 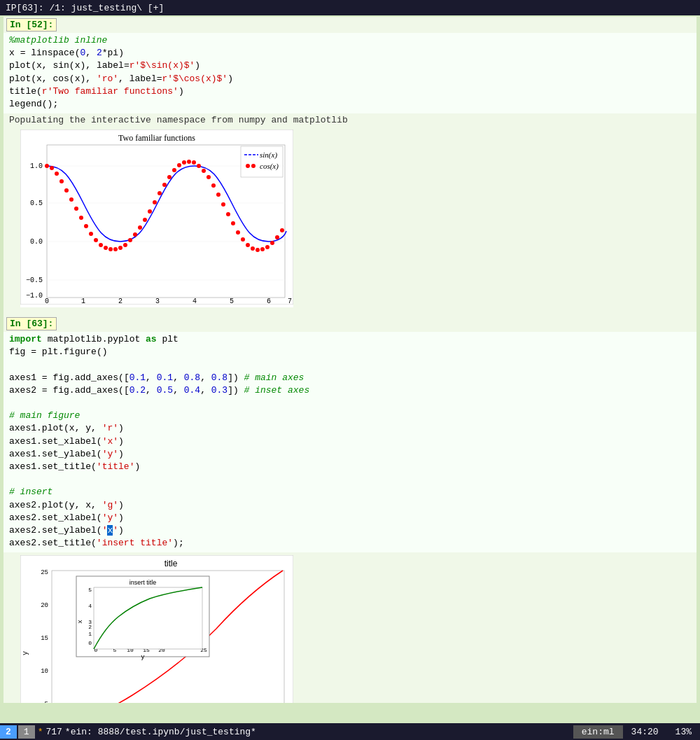 What do you see at coordinates (350, 41) in the screenshot?
I see `code-line-1: %matplotlib inline` at bounding box center [350, 41].